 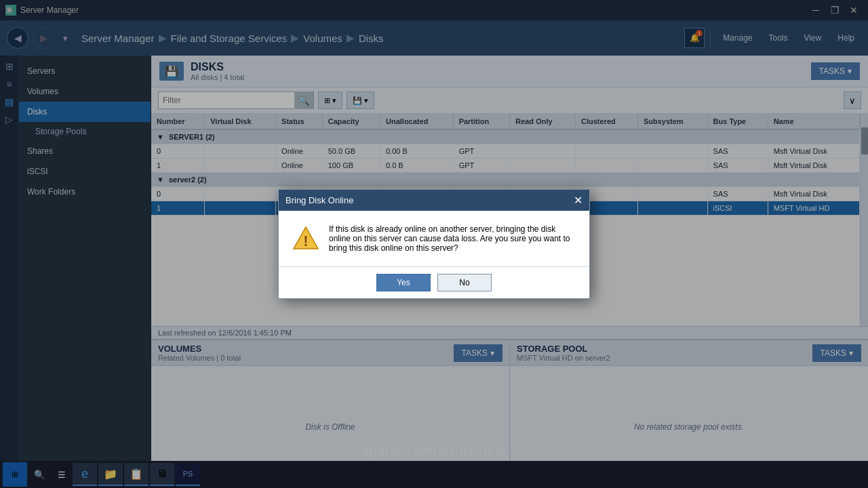 What do you see at coordinates (578, 201) in the screenshot?
I see `dialog-close-button: ✕` at bounding box center [578, 201].